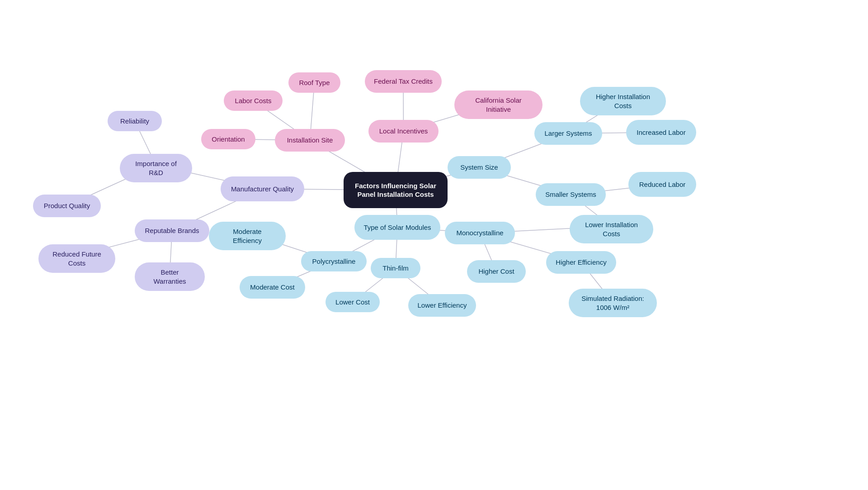 This screenshot has width=868, height=490. What do you see at coordinates (334, 262) in the screenshot?
I see `node-label-polycrystalline: Polycrystalline` at bounding box center [334, 262].